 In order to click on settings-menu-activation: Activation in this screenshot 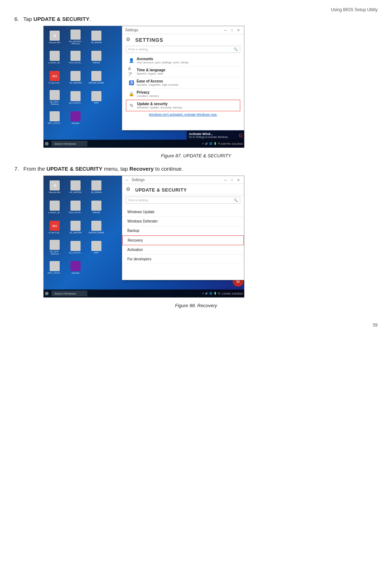, I will do `click(183, 250)`.